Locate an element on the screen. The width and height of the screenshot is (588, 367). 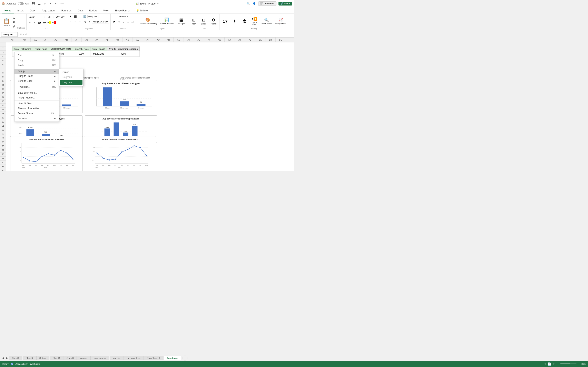
orientation-btn: 🔄 is located at coordinates (85, 17).